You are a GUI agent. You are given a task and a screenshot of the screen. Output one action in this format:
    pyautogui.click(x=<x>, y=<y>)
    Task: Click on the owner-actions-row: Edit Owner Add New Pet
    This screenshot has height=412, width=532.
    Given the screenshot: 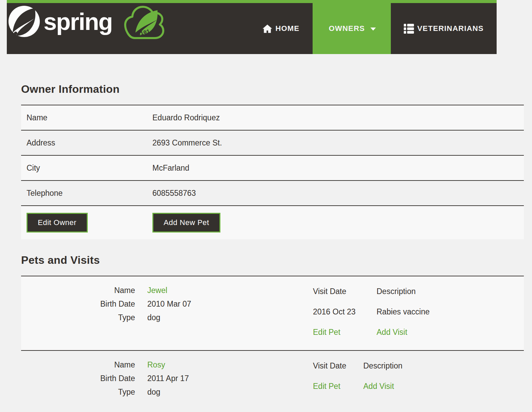 What is the action you would take?
    pyautogui.click(x=272, y=222)
    